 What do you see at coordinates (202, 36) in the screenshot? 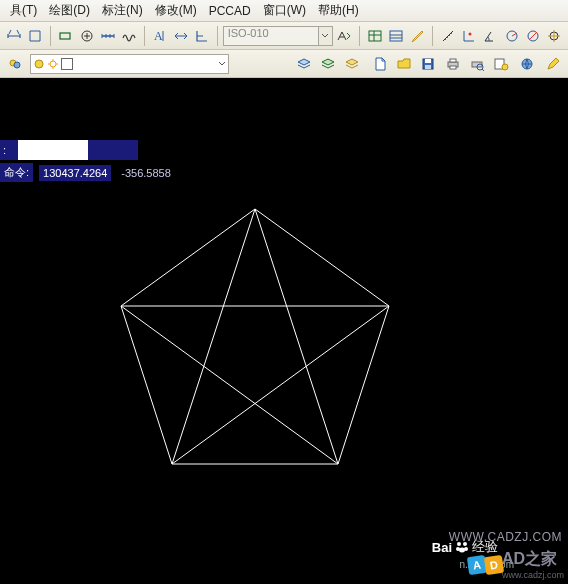
I see `dim-ordinate-icon` at bounding box center [202, 36].